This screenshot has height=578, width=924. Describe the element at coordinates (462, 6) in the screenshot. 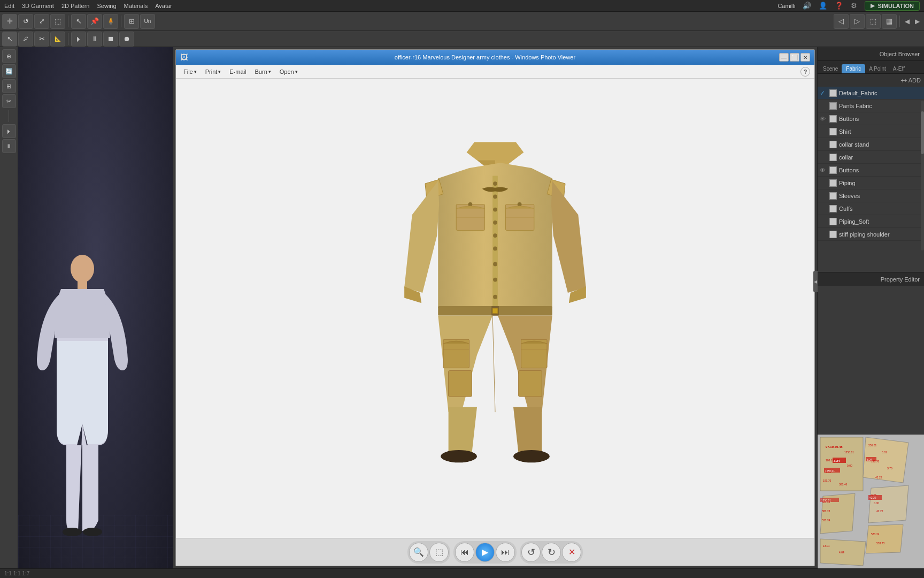

I see `top-menubar: Edit 3D Garment 2D Pattern Sewing Materi…` at that location.